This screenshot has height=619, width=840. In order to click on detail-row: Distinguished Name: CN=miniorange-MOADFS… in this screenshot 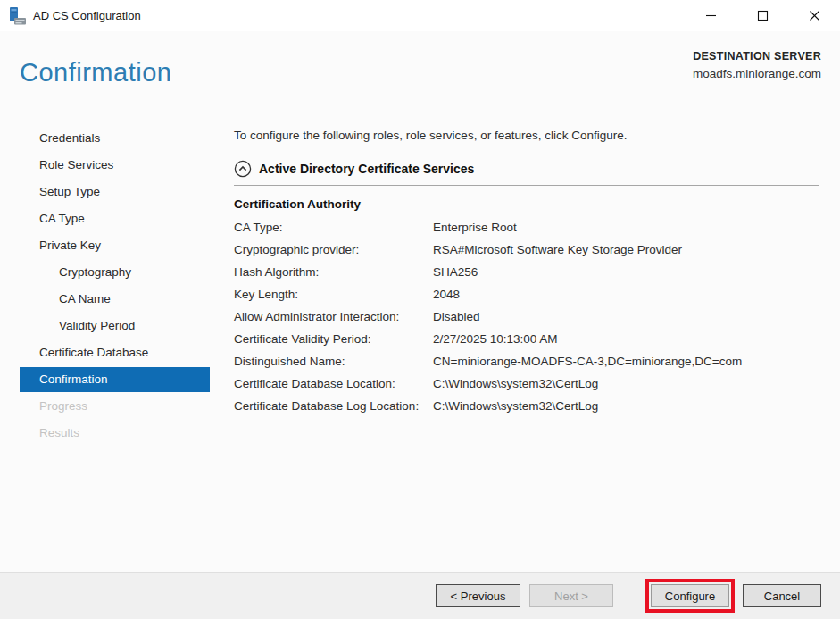, I will do `click(527, 363)`.